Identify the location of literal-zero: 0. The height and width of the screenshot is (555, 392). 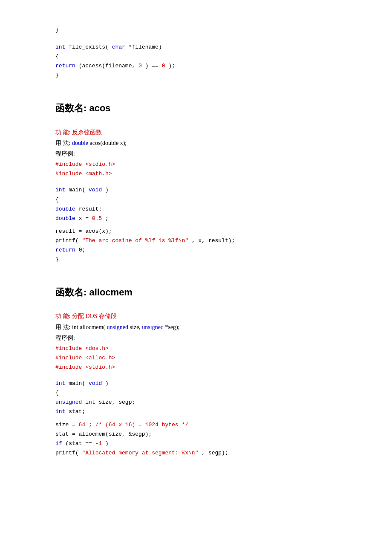
(140, 66).